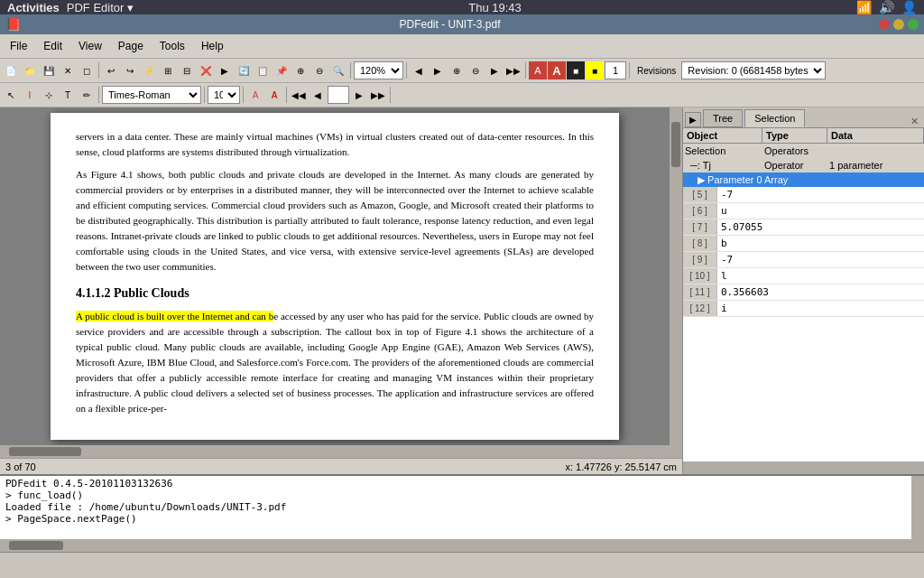  What do you see at coordinates (918, 514) in the screenshot?
I see `log-vscroll` at bounding box center [918, 514].